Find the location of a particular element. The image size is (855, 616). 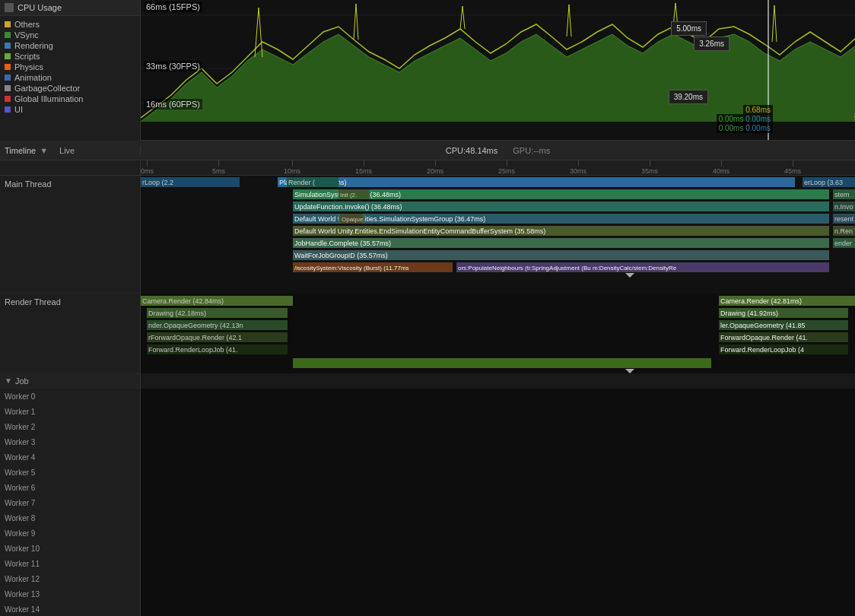

svg-text:UpdateFunction.Invoke() (36.48: UpdateFunction.Invoke() (36.48ms) is located at coordinates (348, 207).